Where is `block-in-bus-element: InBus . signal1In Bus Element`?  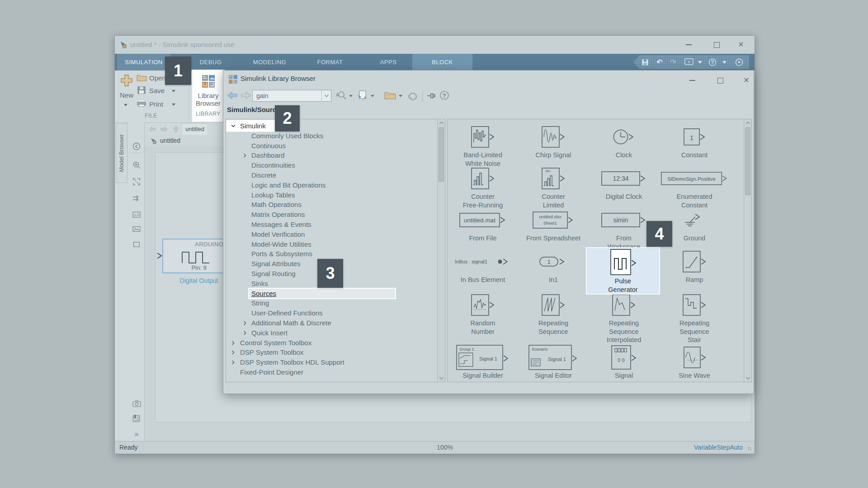 block-in-bus-element: InBus . signal1In Bus Element is located at coordinates (483, 267).